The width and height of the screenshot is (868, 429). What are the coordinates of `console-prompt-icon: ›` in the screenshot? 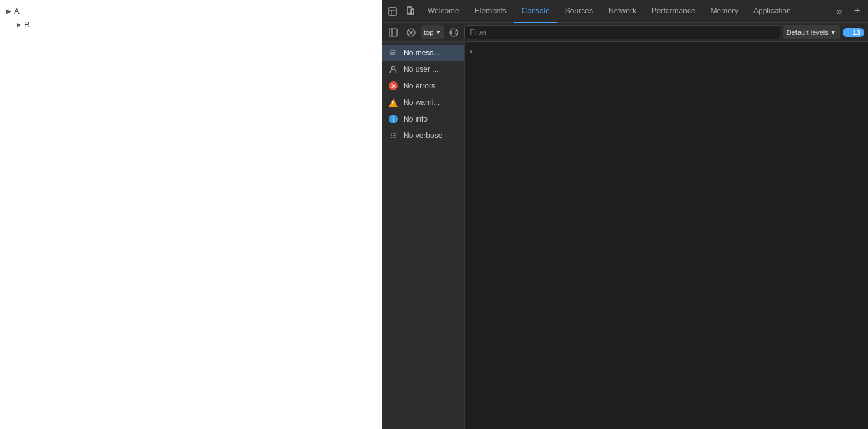 It's located at (471, 52).